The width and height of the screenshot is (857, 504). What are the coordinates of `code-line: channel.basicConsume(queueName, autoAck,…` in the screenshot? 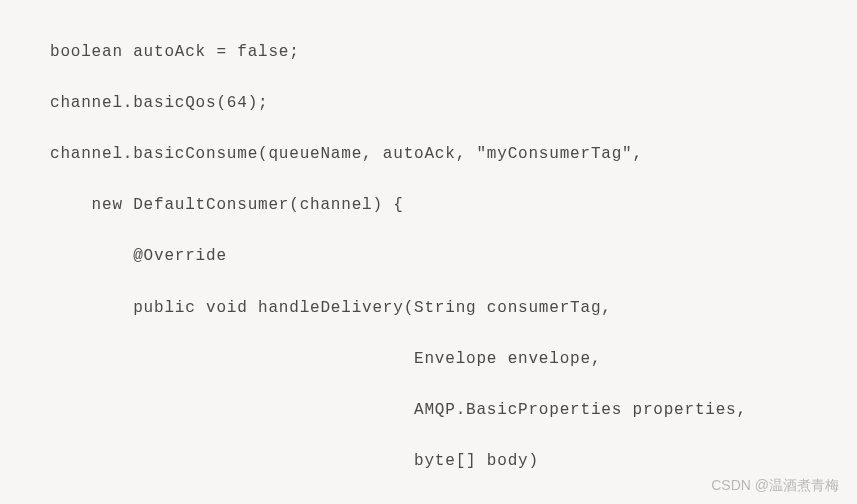 It's located at (454, 155).